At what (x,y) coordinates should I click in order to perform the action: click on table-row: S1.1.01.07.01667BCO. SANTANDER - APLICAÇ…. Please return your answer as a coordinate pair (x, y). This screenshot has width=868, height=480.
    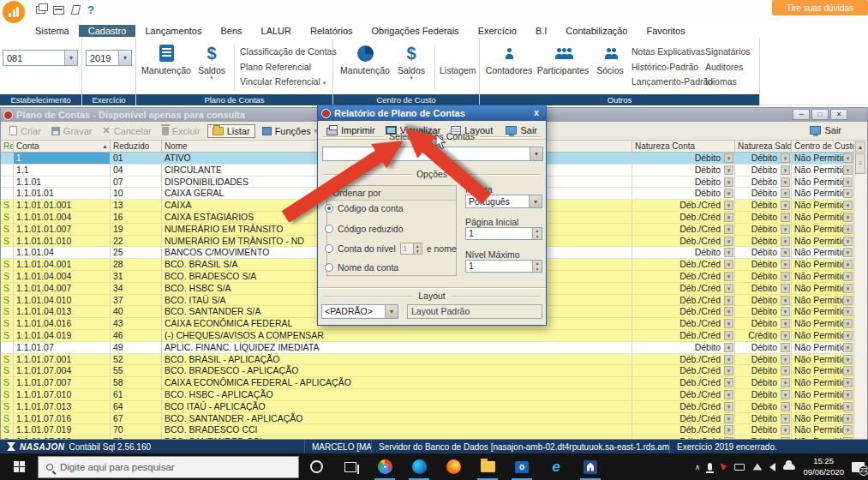
    Looking at the image, I should click on (428, 419).